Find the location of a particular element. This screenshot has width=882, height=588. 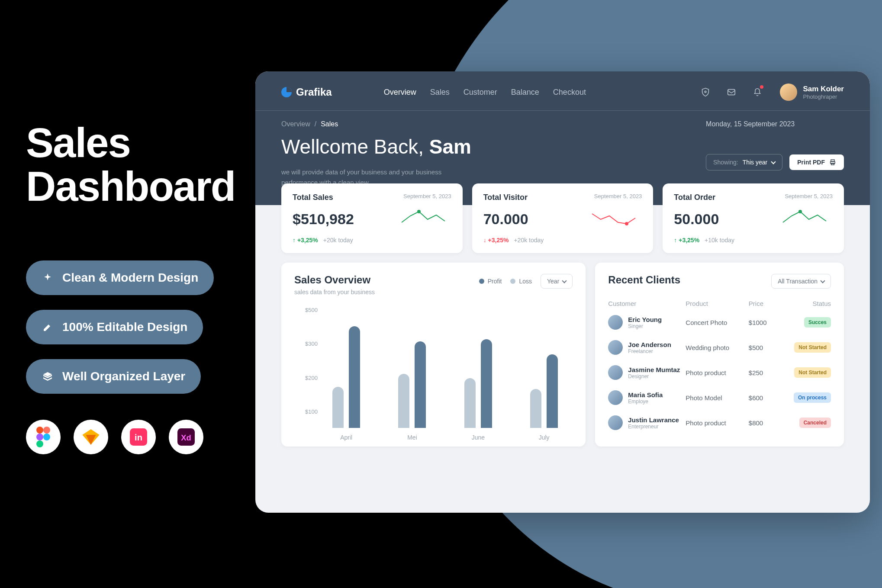

client-role: Singer is located at coordinates (645, 326).